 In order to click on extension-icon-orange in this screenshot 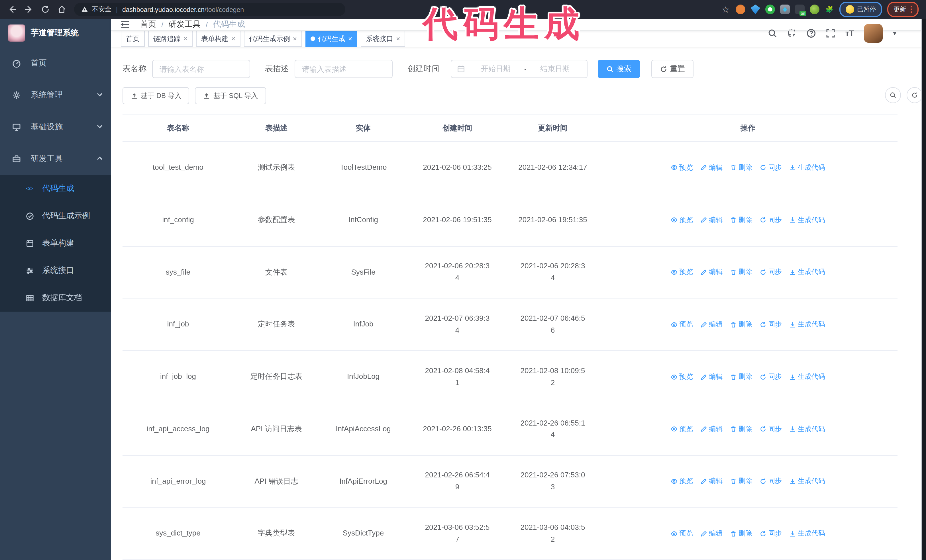, I will do `click(740, 9)`.